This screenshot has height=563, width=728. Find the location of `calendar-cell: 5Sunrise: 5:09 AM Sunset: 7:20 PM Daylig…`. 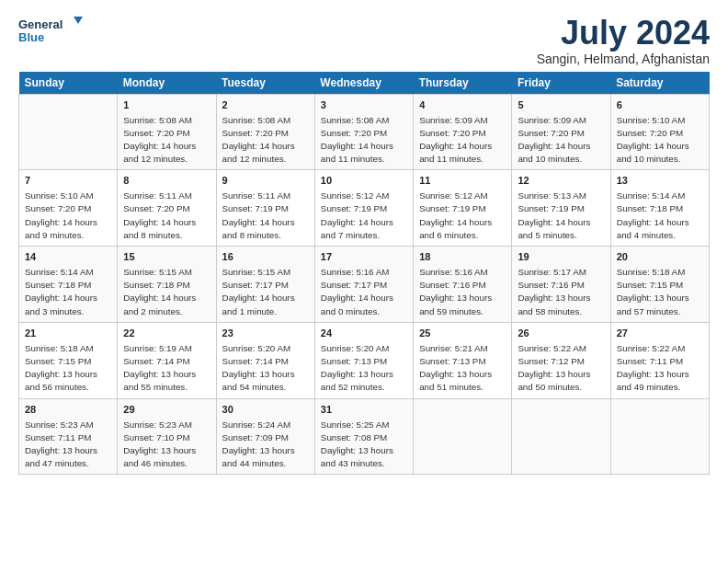

calendar-cell: 5Sunrise: 5:09 AM Sunset: 7:20 PM Daylig… is located at coordinates (561, 132).